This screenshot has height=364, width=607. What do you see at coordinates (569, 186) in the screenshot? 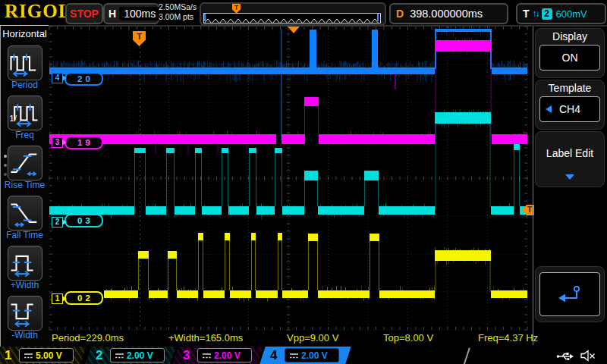
I see `softkey-menu: Display ON Template CH4 Label Edit` at bounding box center [569, 186].